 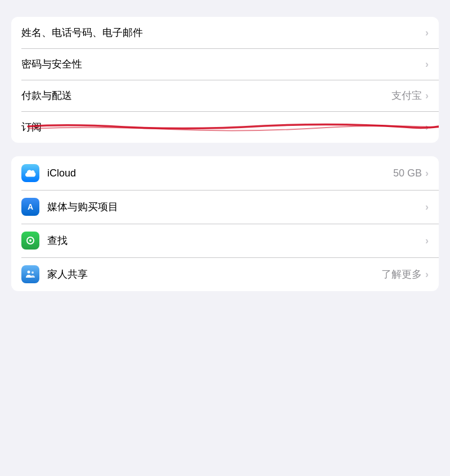 What do you see at coordinates (225, 64) in the screenshot?
I see `password-security-row: 密码与安全性 ›` at bounding box center [225, 64].